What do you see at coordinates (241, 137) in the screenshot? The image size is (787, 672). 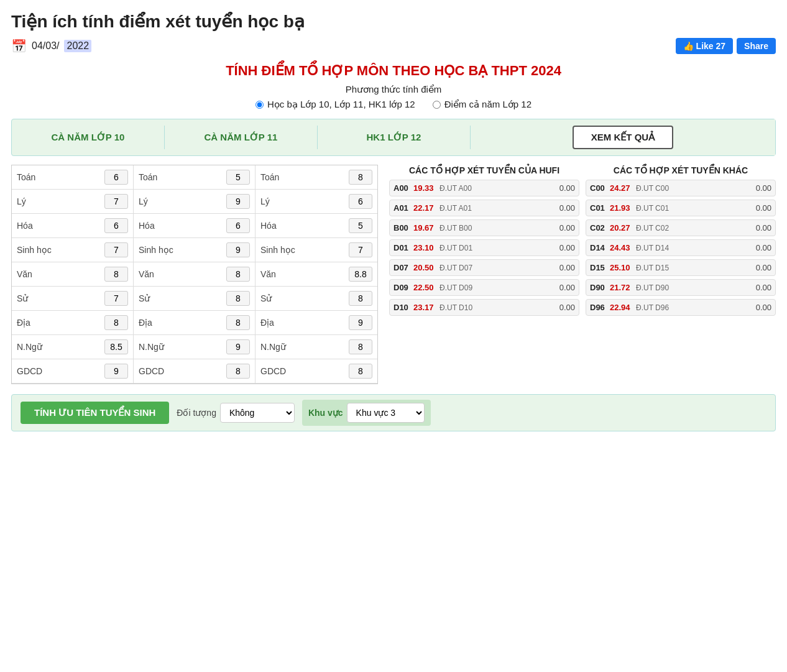 I see `tab-ca-nam-lop-11: CÀ NĂM LỚP 11` at bounding box center [241, 137].